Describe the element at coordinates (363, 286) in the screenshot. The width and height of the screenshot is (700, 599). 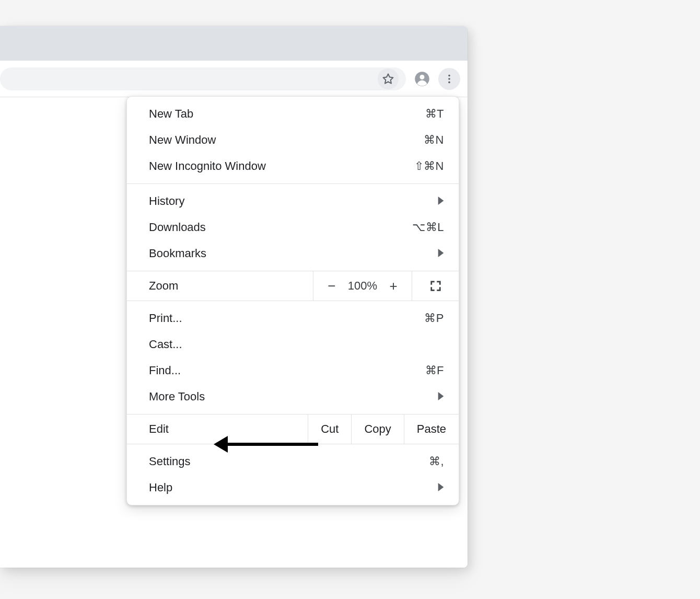
I see `zoom-value: 100%` at that location.